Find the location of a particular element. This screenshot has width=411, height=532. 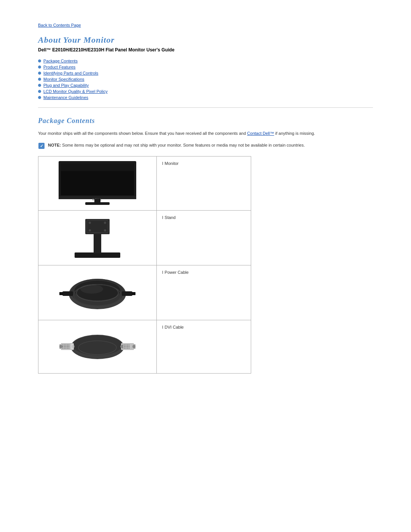

stand-label-cell: l Stand is located at coordinates (204, 238).